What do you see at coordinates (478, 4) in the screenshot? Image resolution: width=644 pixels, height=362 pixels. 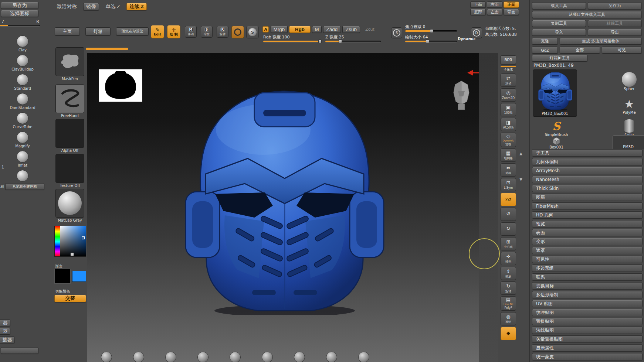 I see `view-button: 上面` at bounding box center [478, 4].